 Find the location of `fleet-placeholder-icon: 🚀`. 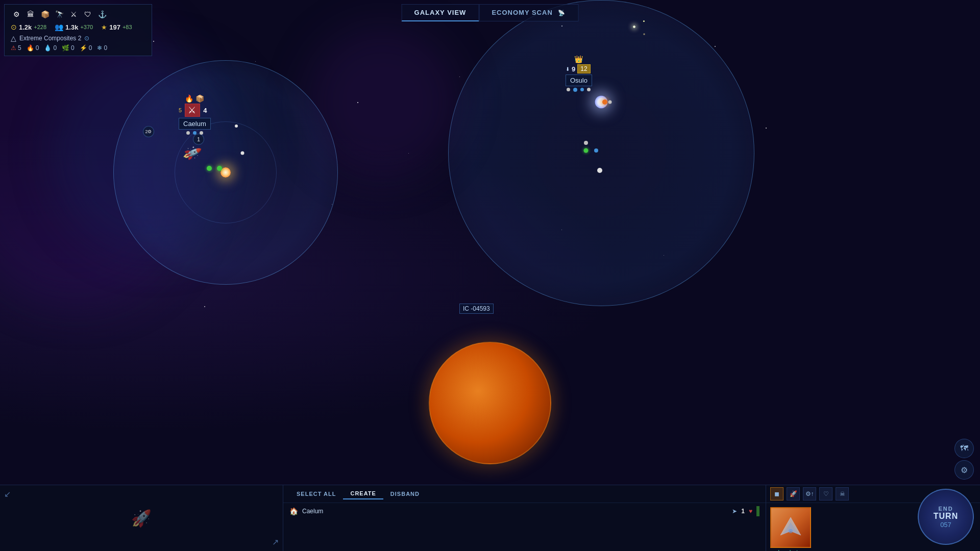

fleet-placeholder-icon: 🚀 is located at coordinates (141, 518).